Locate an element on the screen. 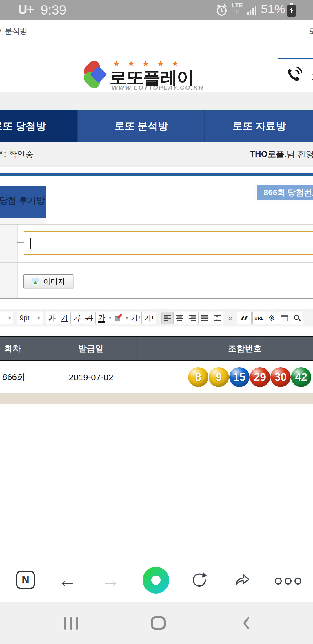  url-button: URL is located at coordinates (259, 318).